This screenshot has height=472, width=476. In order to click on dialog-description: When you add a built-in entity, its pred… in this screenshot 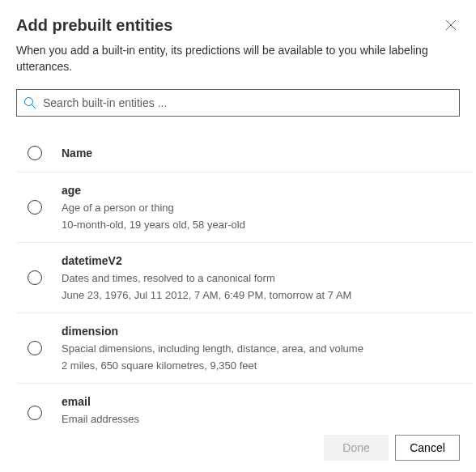, I will do `click(238, 58)`.